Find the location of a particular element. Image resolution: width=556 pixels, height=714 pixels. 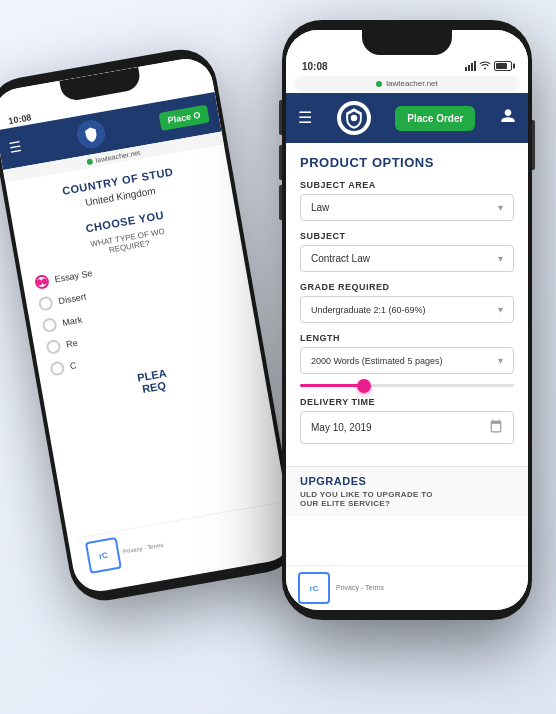

back-recaptcha: rC Privacy · Terms is located at coordinates (181, 541).